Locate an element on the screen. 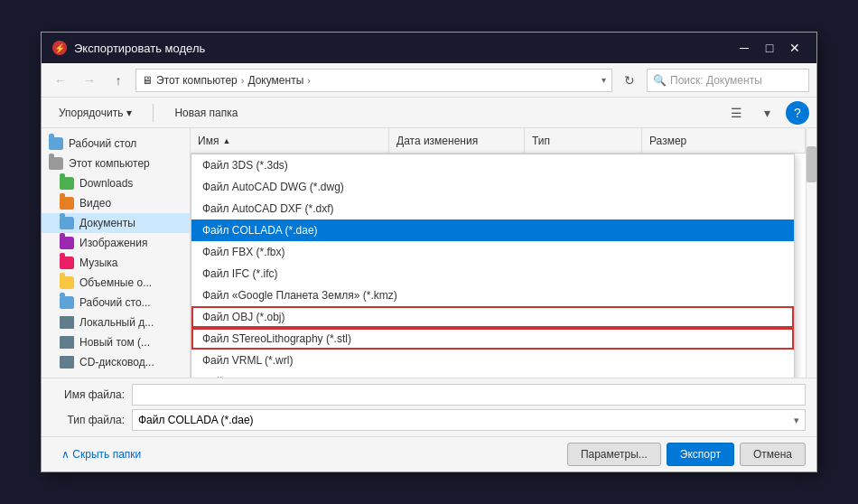  organize-dropdown-icon: ▾ is located at coordinates (129, 113).